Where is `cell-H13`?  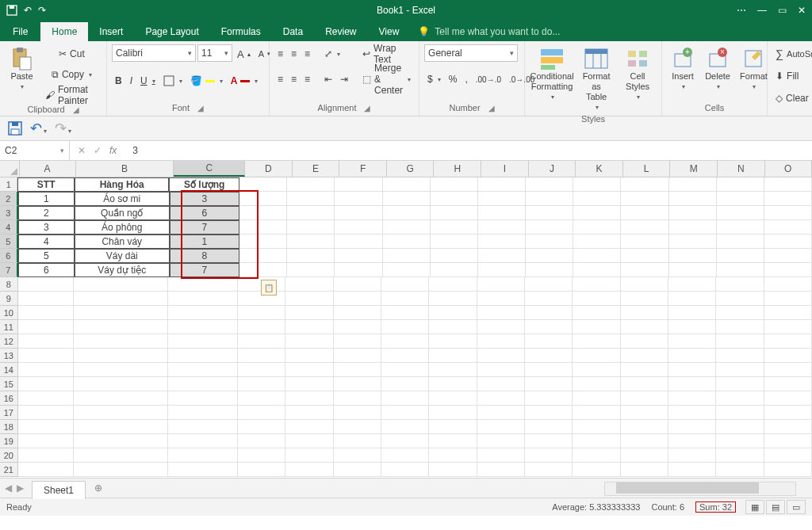 cell-H13 is located at coordinates (453, 356).